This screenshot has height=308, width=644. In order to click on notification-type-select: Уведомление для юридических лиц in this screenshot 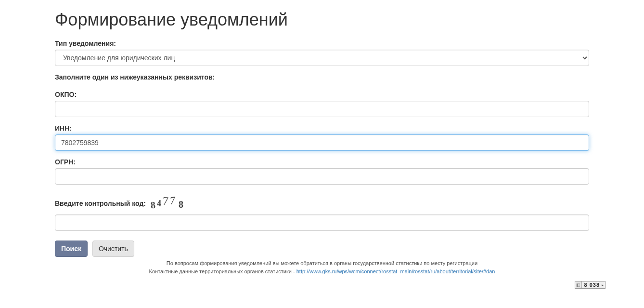, I will do `click(322, 58)`.